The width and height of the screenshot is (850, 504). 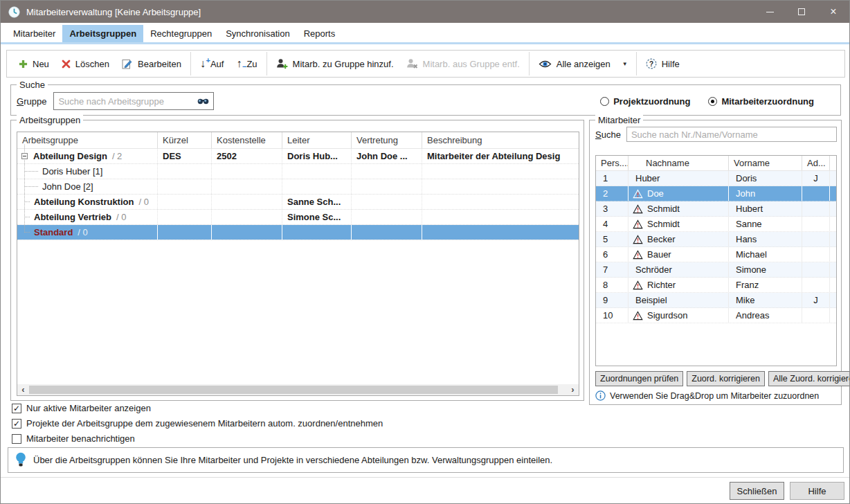 I want to click on add-member-to-group-button: Mitarb. zu Gruppe hinzuf., so click(x=335, y=64).